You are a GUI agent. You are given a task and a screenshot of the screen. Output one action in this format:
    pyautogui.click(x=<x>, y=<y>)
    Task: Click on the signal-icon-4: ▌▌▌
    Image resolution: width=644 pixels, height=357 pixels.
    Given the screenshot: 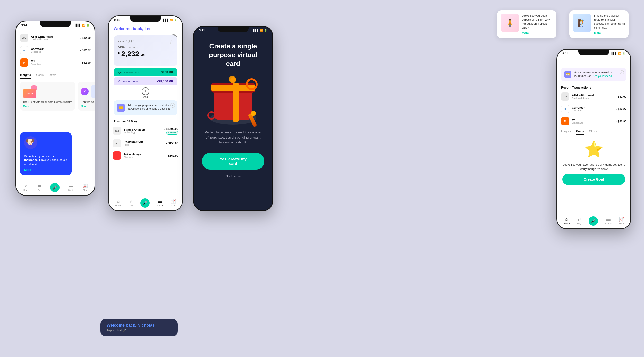 What is the action you would take?
    pyautogui.click(x=614, y=54)
    